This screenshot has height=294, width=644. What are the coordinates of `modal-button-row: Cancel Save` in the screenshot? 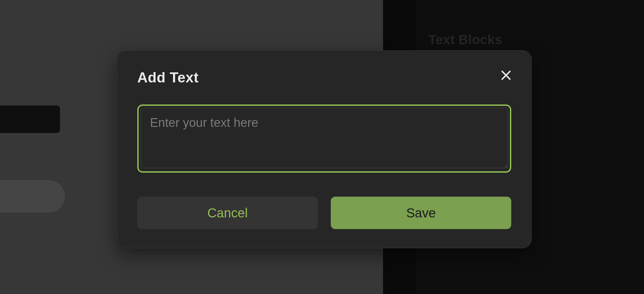 It's located at (324, 213).